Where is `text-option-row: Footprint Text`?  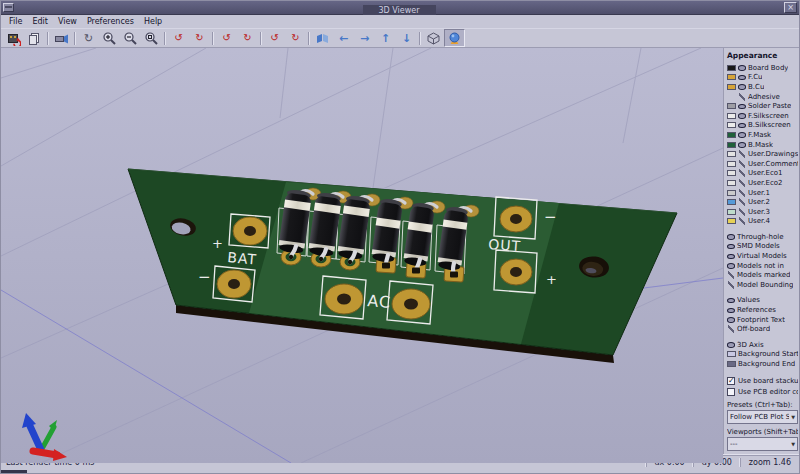
text-option-row: Footprint Text is located at coordinates (762, 320).